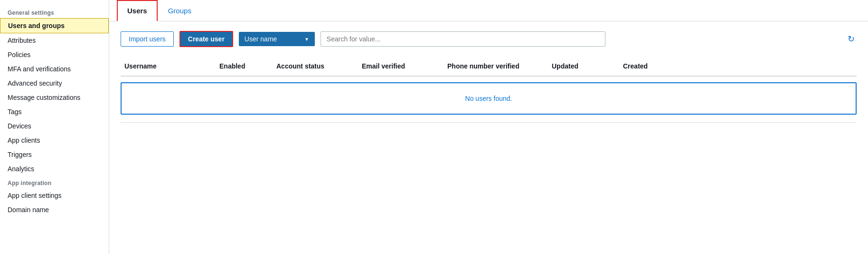 The width and height of the screenshot is (868, 254). Describe the element at coordinates (54, 55) in the screenshot. I see `sidebar-item-policies: Policies` at that location.